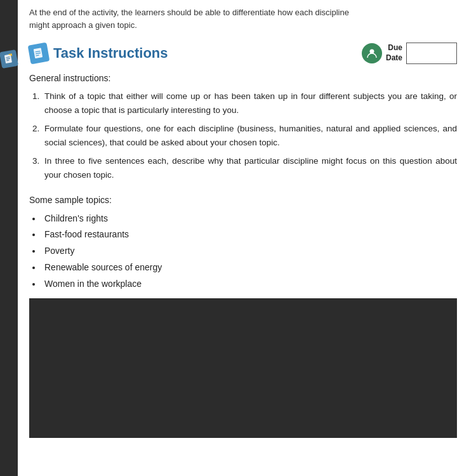 The width and height of the screenshot is (476, 476). What do you see at coordinates (9, 59) in the screenshot?
I see `sidebar-task-icon` at bounding box center [9, 59].